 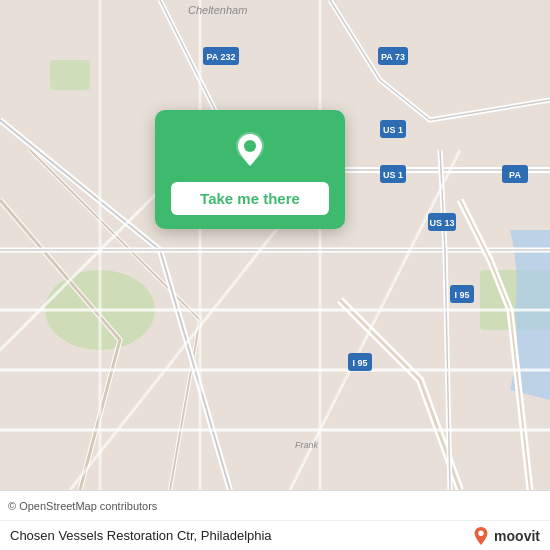 I want to click on svg-text: Cheltenham, so click(x=218, y=10).